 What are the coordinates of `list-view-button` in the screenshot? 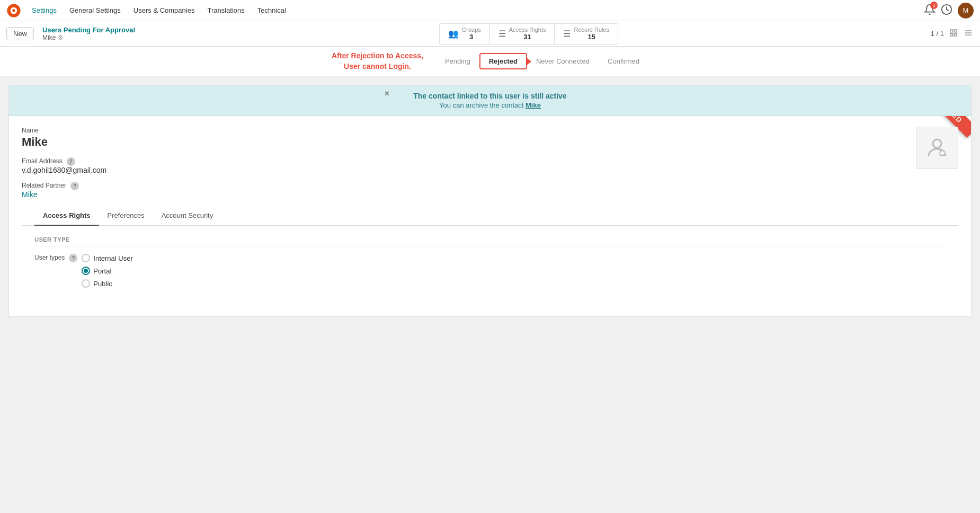 It's located at (954, 34).